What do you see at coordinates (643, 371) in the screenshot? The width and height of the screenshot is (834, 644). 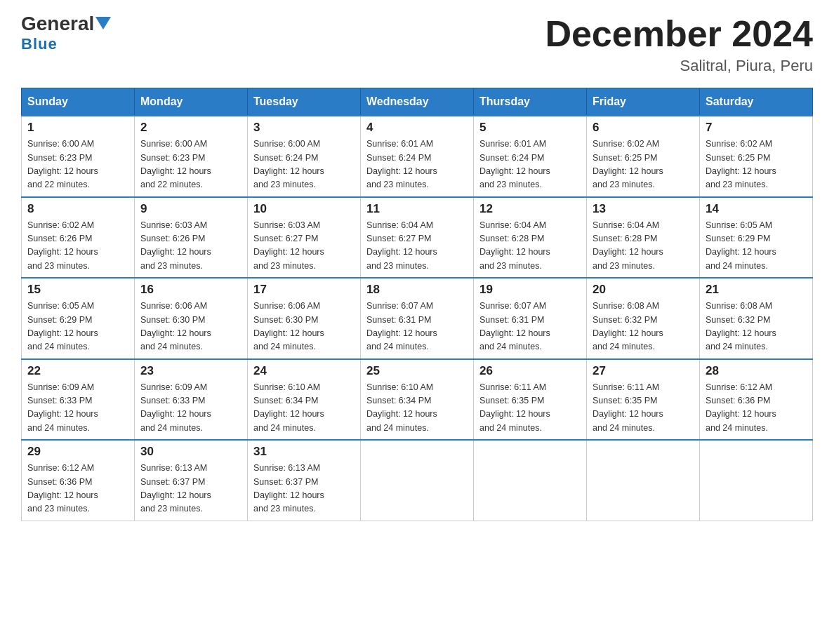 I see `day-number: 27` at bounding box center [643, 371].